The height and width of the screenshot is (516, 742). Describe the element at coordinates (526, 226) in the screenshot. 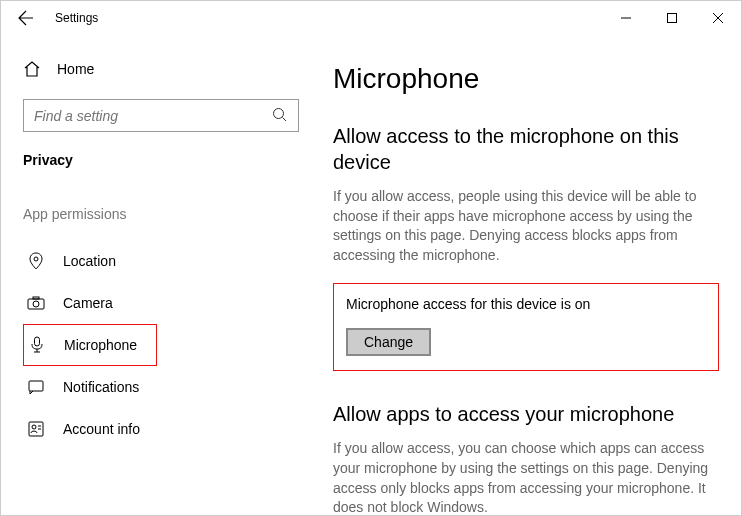

I see `section1-desc: If you allow access, people using this d…` at that location.